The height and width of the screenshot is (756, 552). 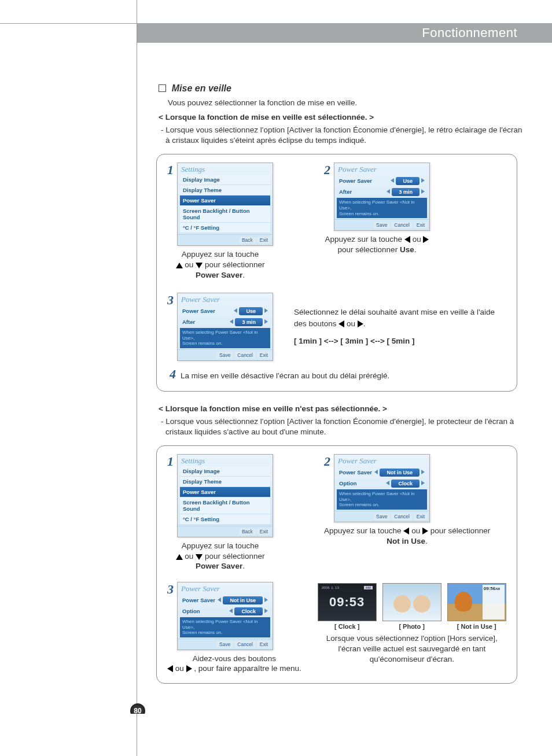 What do you see at coordinates (470, 33) in the screenshot?
I see `header-title: Fonctionnement` at bounding box center [470, 33].